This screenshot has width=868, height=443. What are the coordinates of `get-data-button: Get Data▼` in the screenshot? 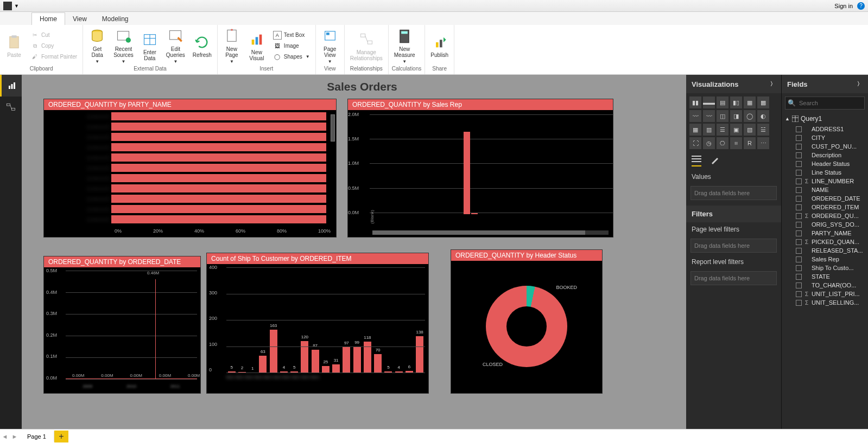 It's located at (97, 46).